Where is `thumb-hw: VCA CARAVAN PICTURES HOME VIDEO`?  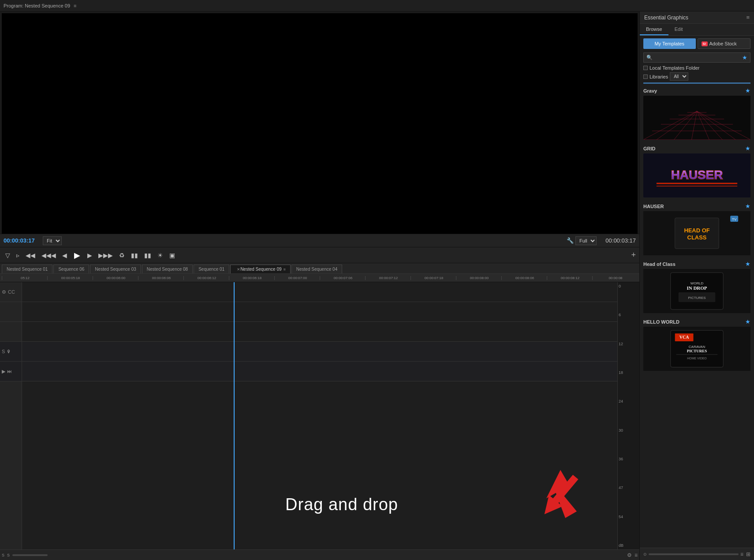 thumb-hw: VCA CARAVAN PICTURES HOME VIDEO is located at coordinates (697, 349).